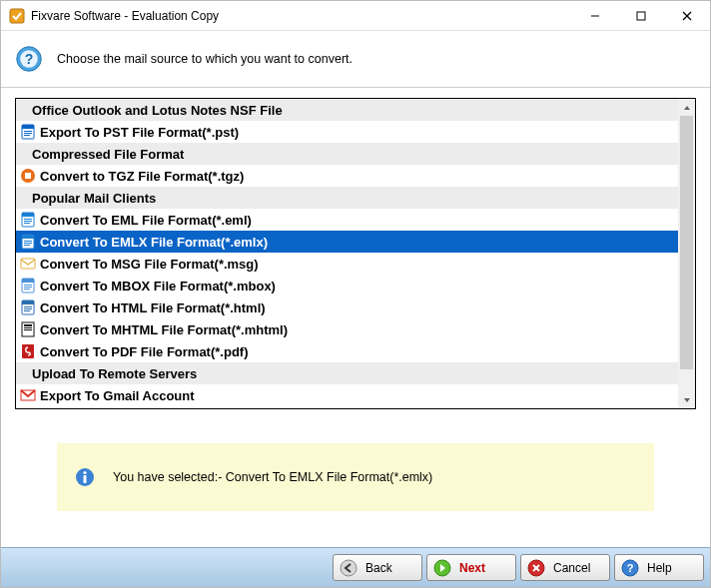 The height and width of the screenshot is (588, 711). I want to click on tgz-icon, so click(28, 176).